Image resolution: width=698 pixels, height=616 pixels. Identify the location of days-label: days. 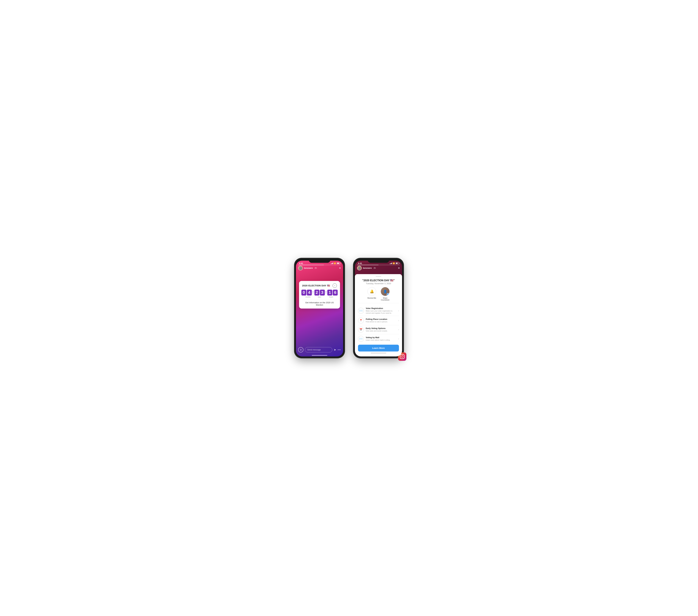
(320, 297).